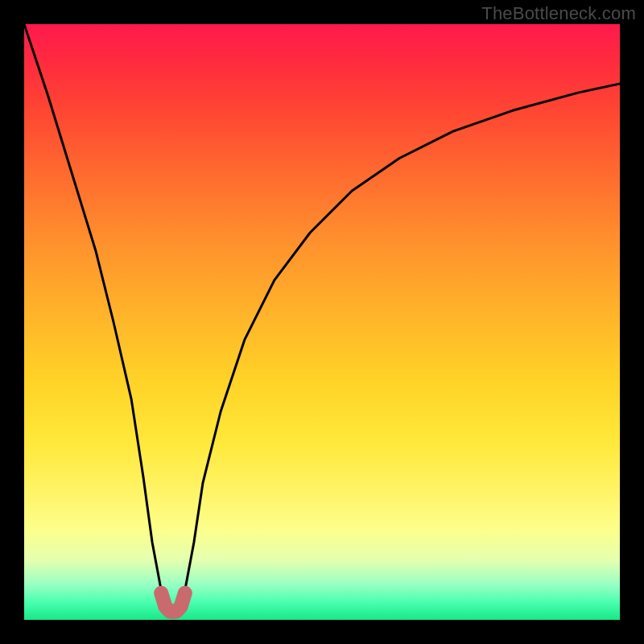  I want to click on highlight-segment, so click(173, 602).